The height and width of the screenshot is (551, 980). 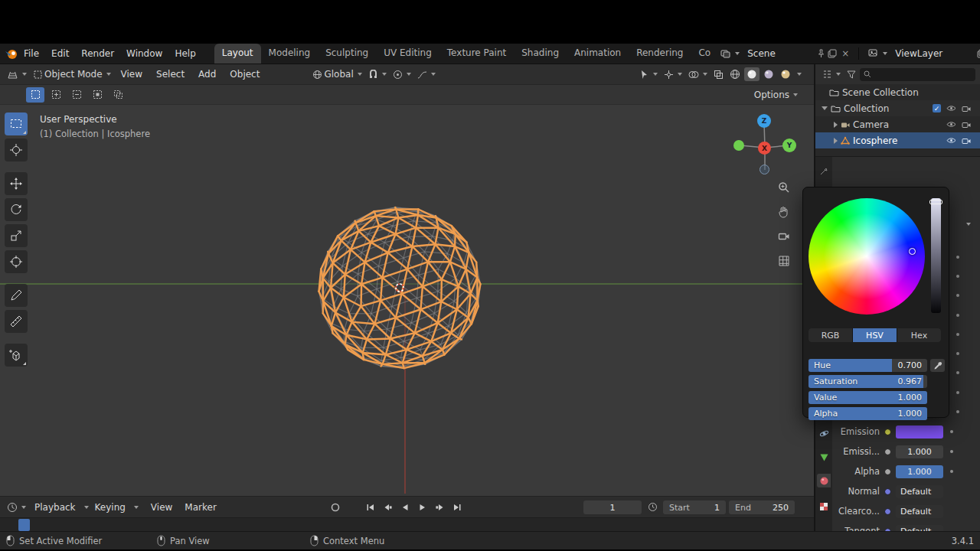 I want to click on new-viewlayer-icon, so click(x=978, y=54).